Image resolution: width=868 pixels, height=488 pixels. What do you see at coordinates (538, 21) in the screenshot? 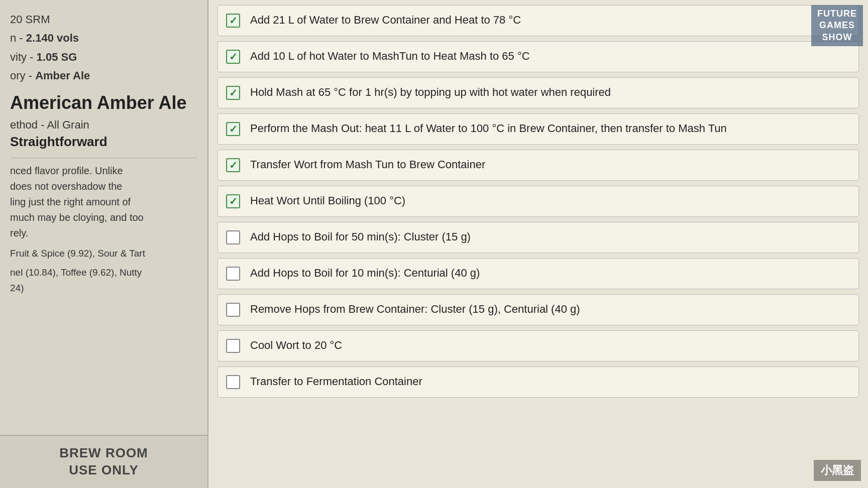
I see `checklist-item: ✓Add 21 L of Water to Brew Container and…` at bounding box center [538, 21].